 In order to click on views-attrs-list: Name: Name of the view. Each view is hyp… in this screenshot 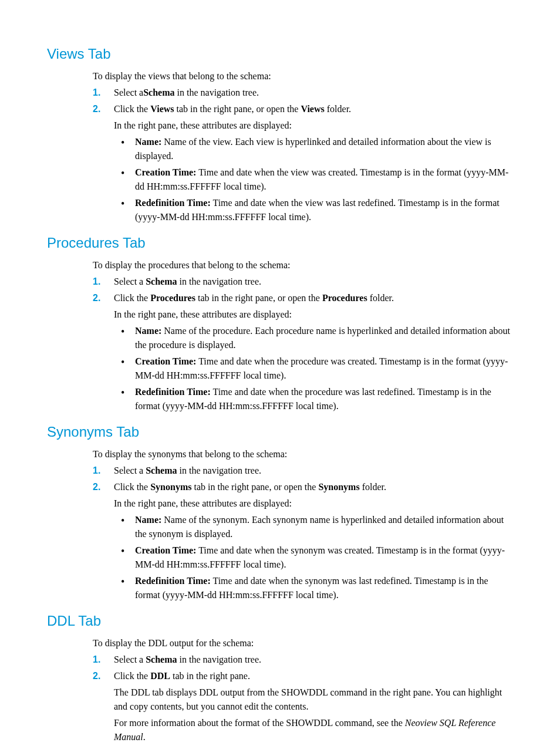, I will do `click(313, 180)`.